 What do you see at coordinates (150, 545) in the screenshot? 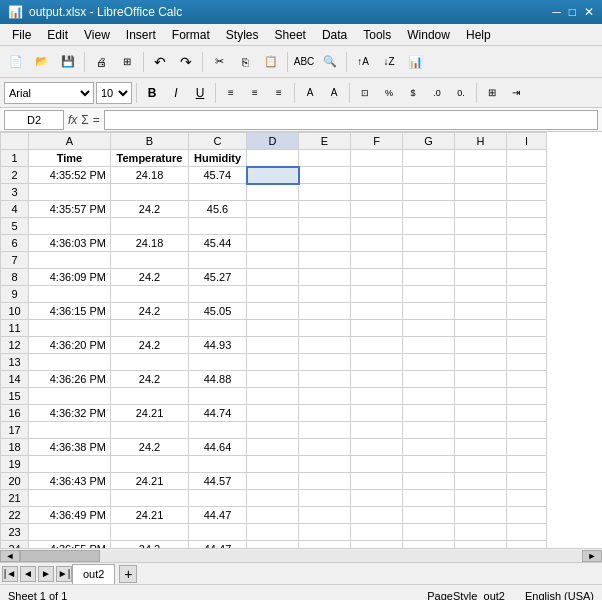
I see `cell-b-24: 24.2` at bounding box center [150, 545].